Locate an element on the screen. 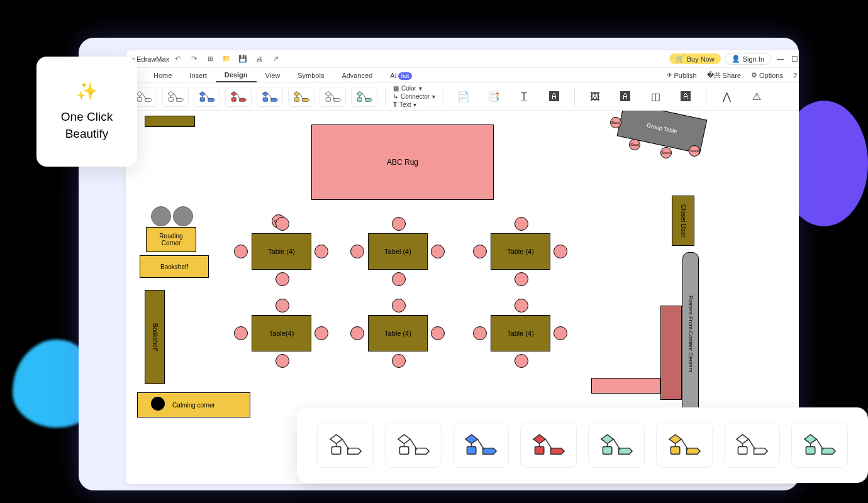 The image size is (868, 503). shape-closet-door: Closet Door is located at coordinates (683, 221).